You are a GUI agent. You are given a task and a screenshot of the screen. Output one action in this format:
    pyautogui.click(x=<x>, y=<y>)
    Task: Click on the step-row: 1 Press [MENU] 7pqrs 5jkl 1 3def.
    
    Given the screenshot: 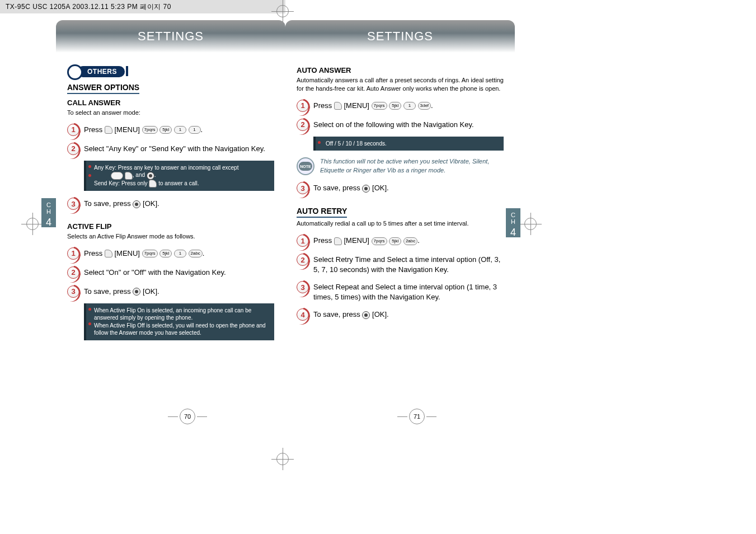 What is the action you would take?
    pyautogui.click(x=400, y=106)
    